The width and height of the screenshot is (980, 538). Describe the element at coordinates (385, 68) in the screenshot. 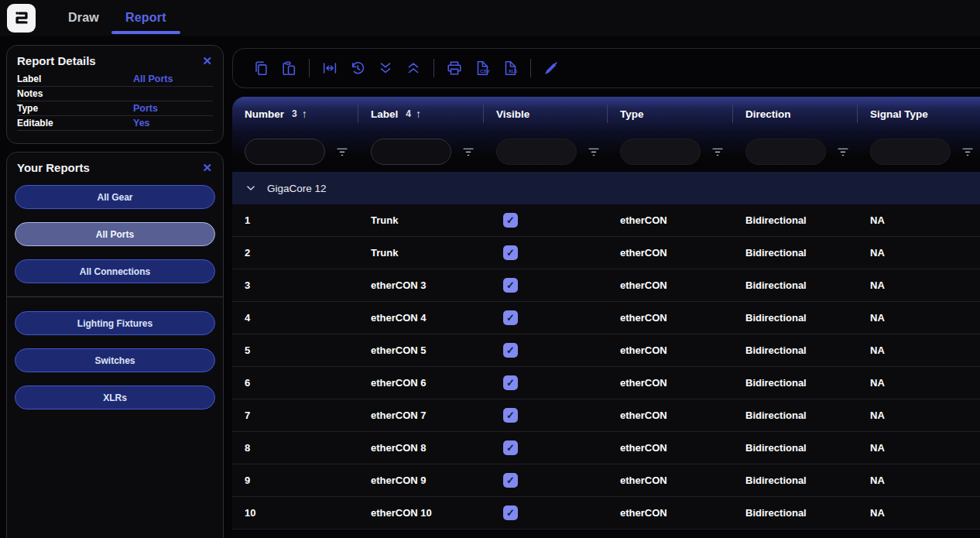

I see `expand-all-icon` at that location.